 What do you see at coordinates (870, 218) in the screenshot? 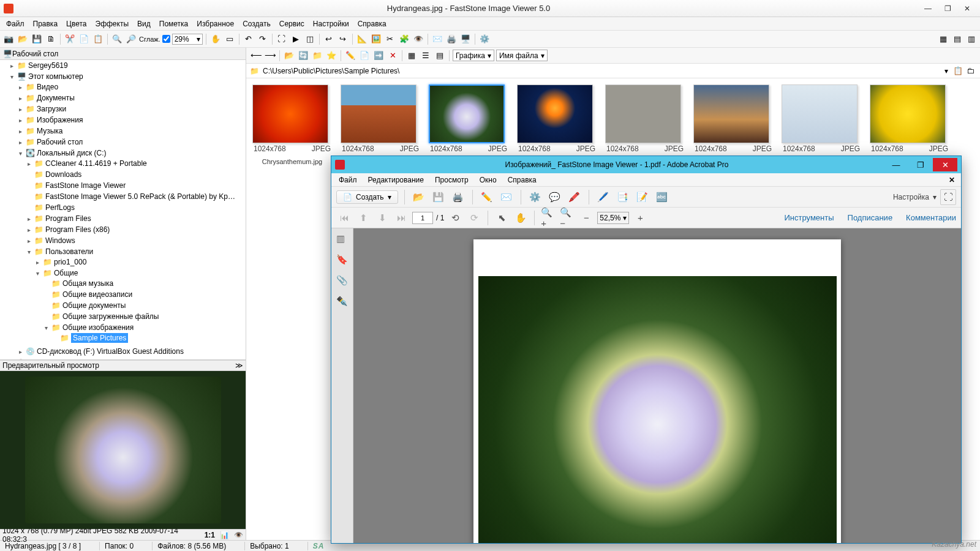
I see `ac-link-sign: Подписание` at bounding box center [870, 218].